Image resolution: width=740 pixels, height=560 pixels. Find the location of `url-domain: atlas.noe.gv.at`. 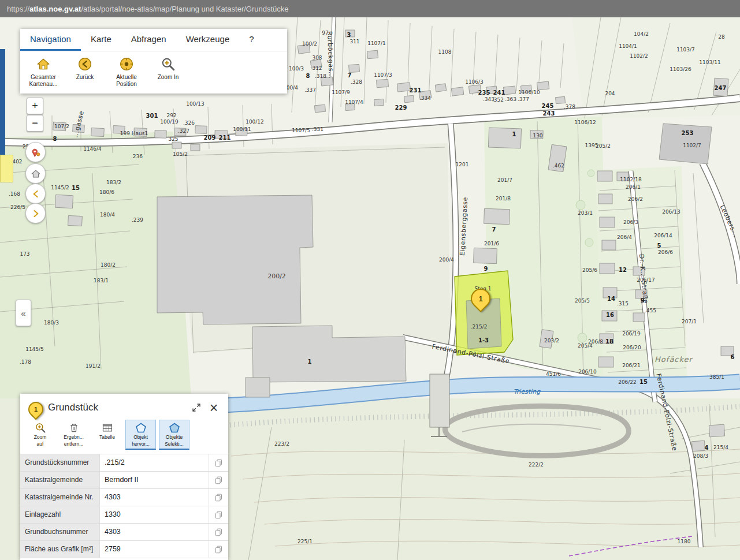

url-domain: atlas.noe.gv.at is located at coordinates (55, 9).